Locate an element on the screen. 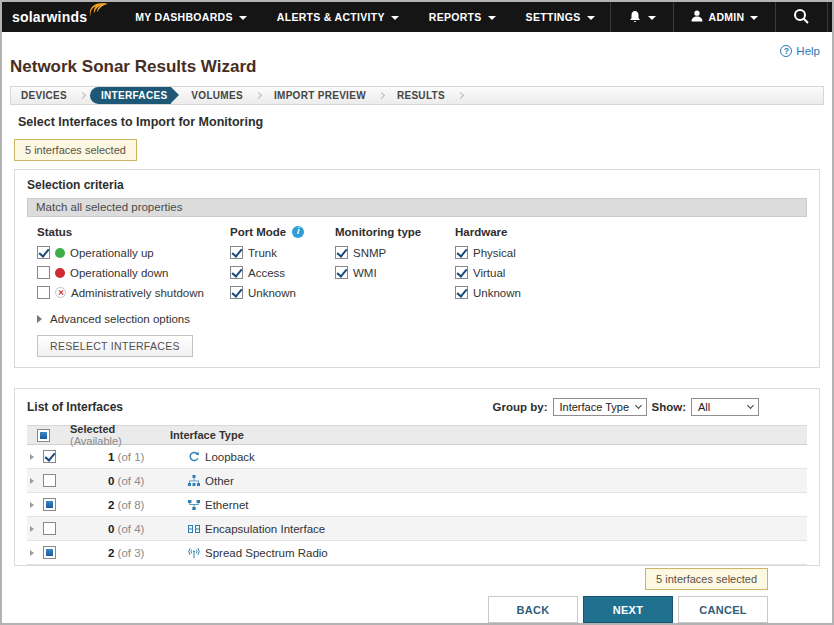 This screenshot has height=625, width=834. criterion-label: Access is located at coordinates (266, 273).